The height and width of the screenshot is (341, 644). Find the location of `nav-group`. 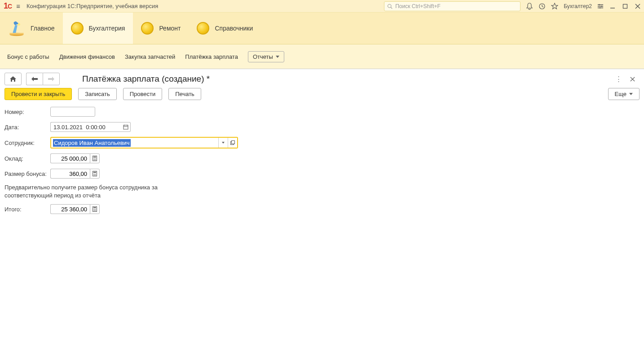

nav-group is located at coordinates (43, 79).